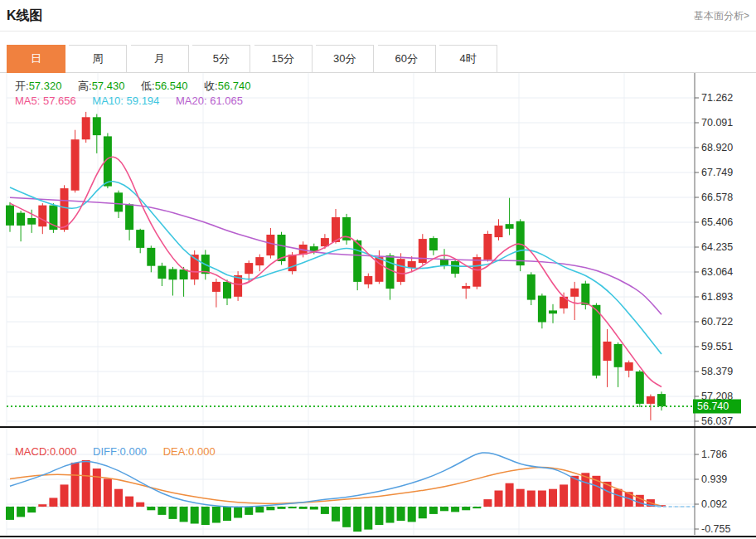 This screenshot has height=539, width=756. I want to click on price-axis-label: 68.920, so click(717, 148).